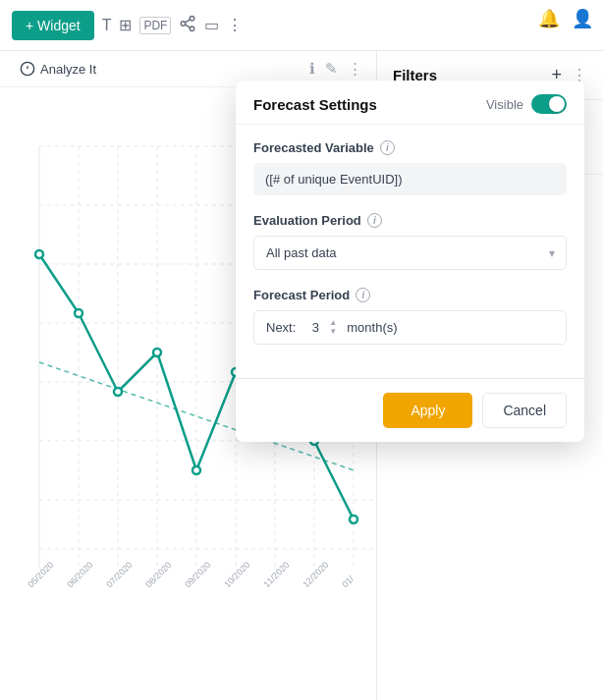 The height and width of the screenshot is (700, 603). What do you see at coordinates (188, 26) in the screenshot?
I see `share-icon` at bounding box center [188, 26].